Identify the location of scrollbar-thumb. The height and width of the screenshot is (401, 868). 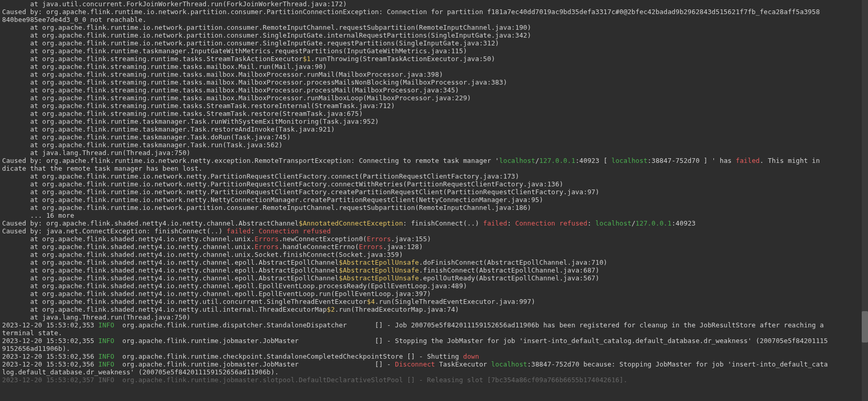
(865, 327).